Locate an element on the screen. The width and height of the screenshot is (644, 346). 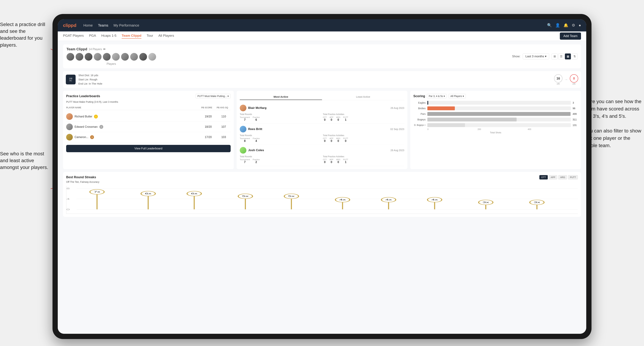
team-title: Team Clippd 14 Players ✏ is located at coordinates (111, 49).